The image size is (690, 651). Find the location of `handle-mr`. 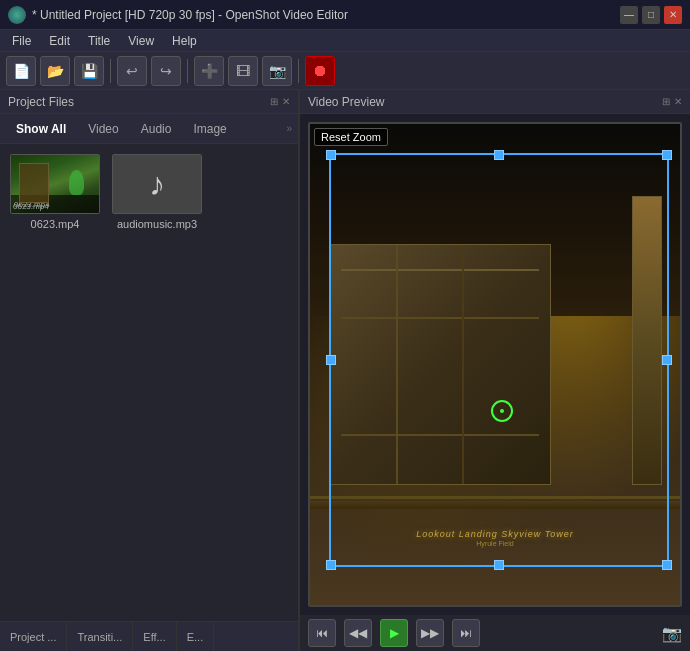

handle-mr is located at coordinates (667, 360).